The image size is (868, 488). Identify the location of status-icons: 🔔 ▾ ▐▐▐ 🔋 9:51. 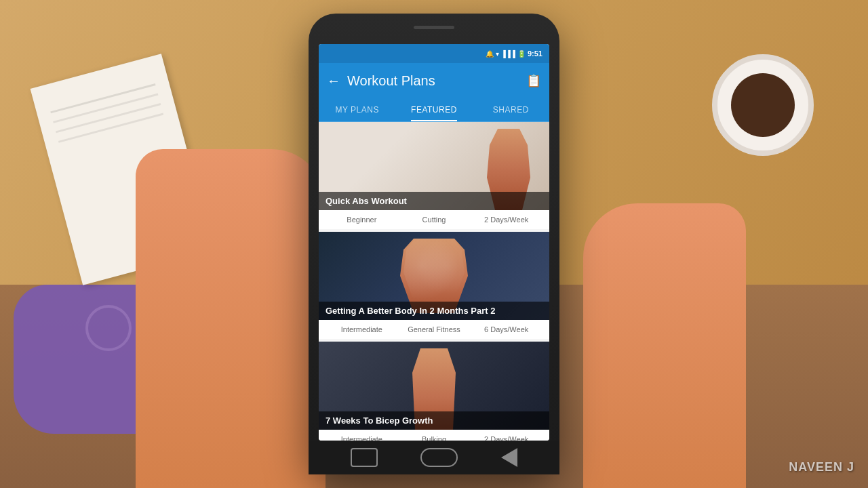
(514, 54).